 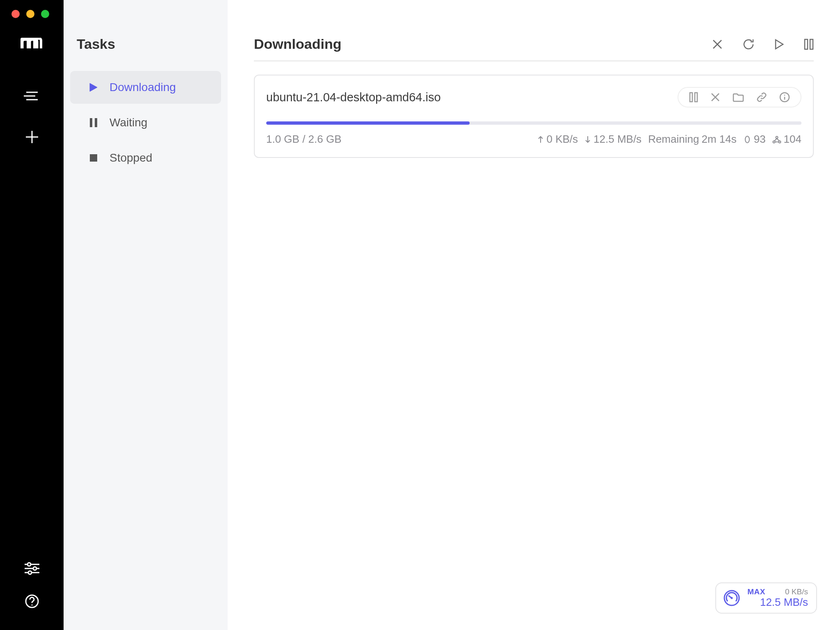 What do you see at coordinates (534, 139) in the screenshot?
I see `task-stats: 1.0 GB / 2.6 GB 0 KB/s 12.5 MB/s Remaini…` at bounding box center [534, 139].